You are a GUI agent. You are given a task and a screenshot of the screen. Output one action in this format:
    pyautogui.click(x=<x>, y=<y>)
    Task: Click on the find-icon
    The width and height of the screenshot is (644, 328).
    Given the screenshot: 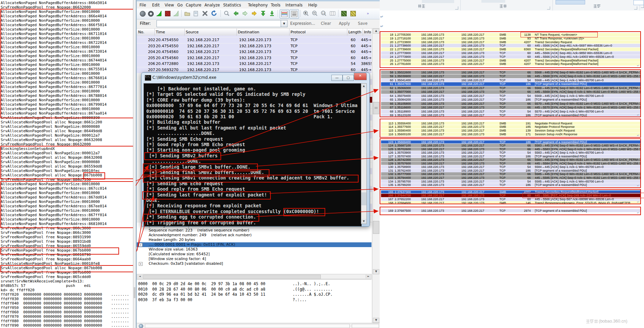 What is the action you would take?
    pyautogui.click(x=227, y=14)
    